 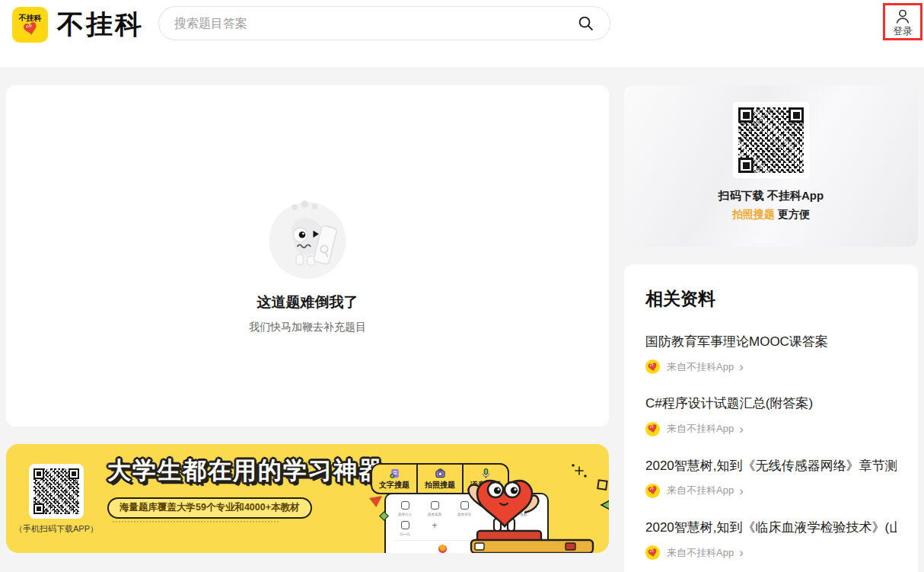 What do you see at coordinates (771, 166) in the screenshot?
I see `app-download-card: 扫码下载 不挂科App 拍照搜题 更方便` at bounding box center [771, 166].